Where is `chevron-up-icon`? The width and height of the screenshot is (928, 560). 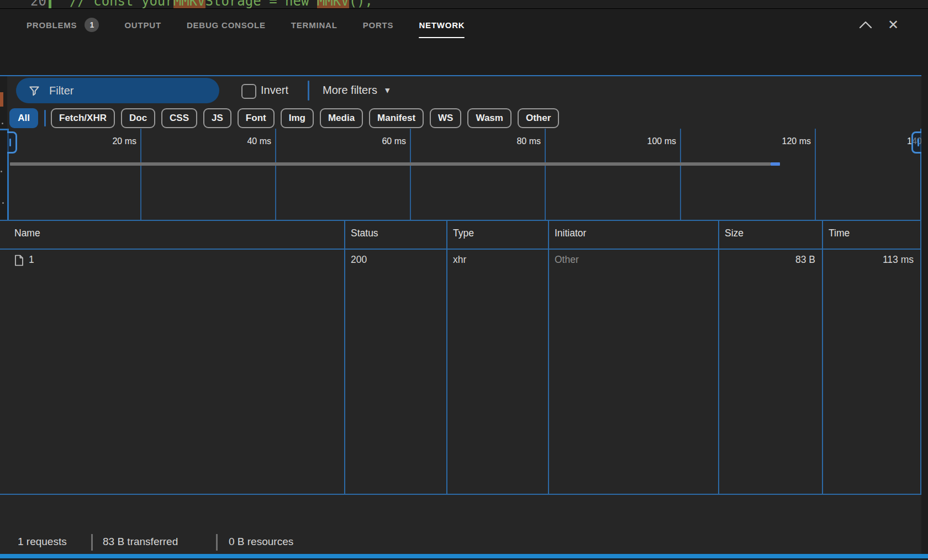
chevron-up-icon is located at coordinates (866, 25).